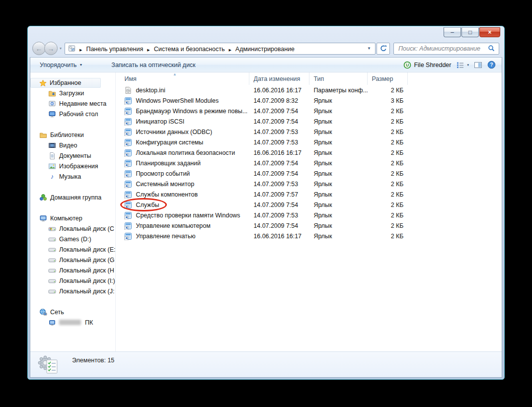 The image size is (532, 407). What do you see at coordinates (51, 49) in the screenshot?
I see `forward-button: →` at bounding box center [51, 49].